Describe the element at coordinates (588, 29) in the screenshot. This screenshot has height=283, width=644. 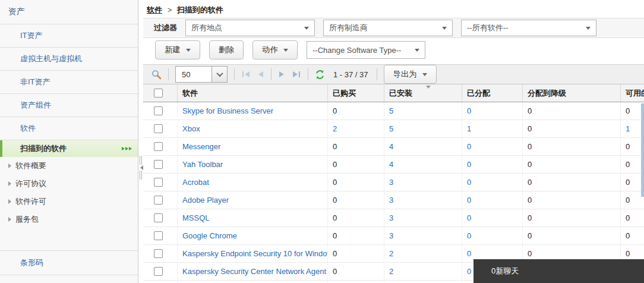
I see `chevron-down-icon` at that location.